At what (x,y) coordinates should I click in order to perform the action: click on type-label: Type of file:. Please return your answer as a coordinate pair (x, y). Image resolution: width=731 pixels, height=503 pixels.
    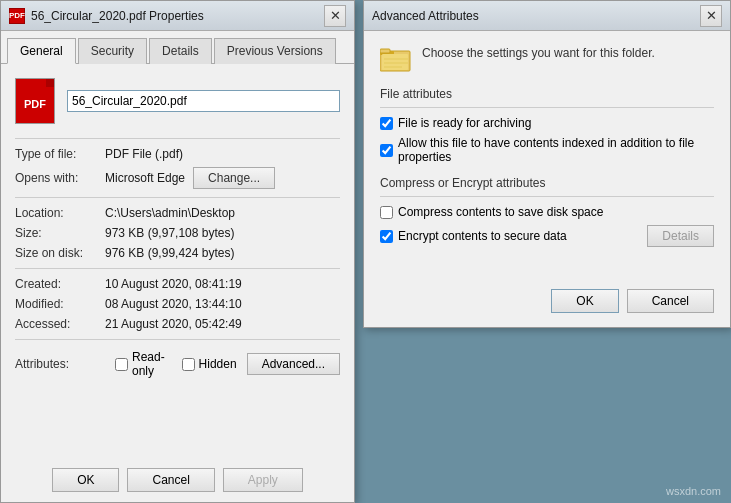
    Looking at the image, I should click on (60, 154).